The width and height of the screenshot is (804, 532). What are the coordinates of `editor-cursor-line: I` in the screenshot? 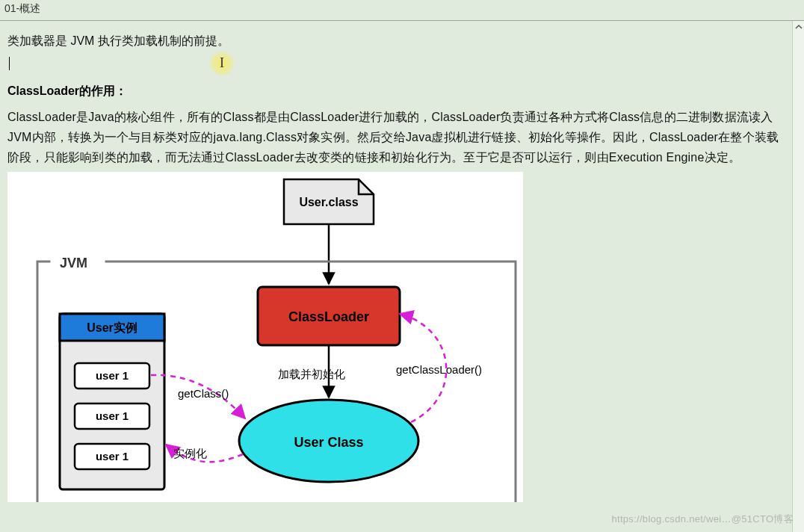 It's located at (396, 64).